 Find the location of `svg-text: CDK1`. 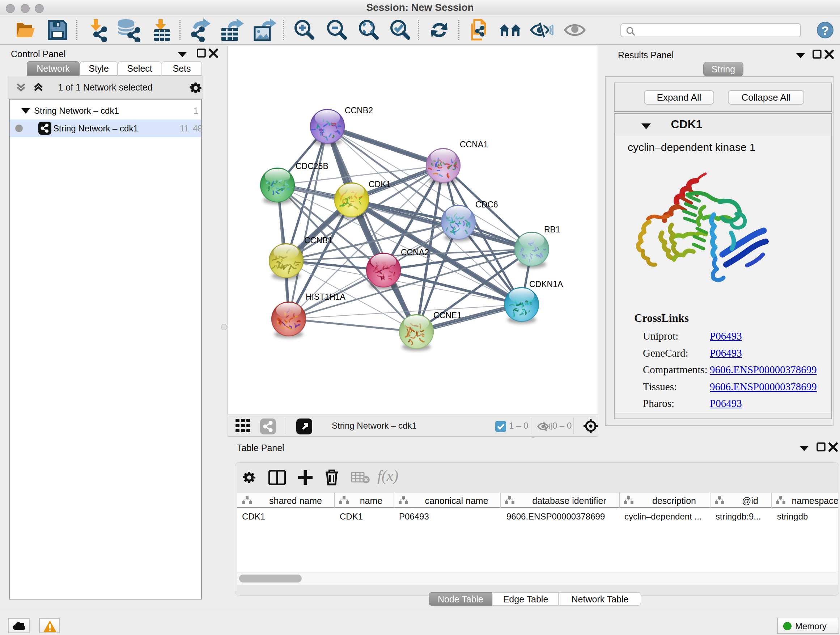

svg-text: CDK1 is located at coordinates (380, 184).